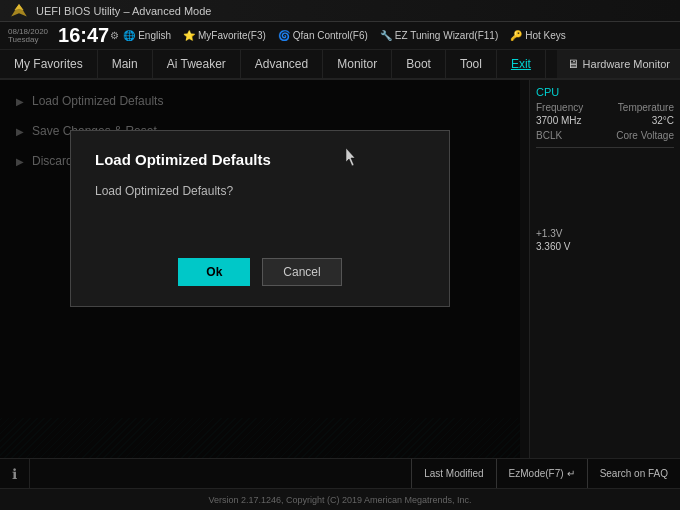  Describe the element at coordinates (605, 234) in the screenshot. I see `voltage-label: +1.3V` at that location.